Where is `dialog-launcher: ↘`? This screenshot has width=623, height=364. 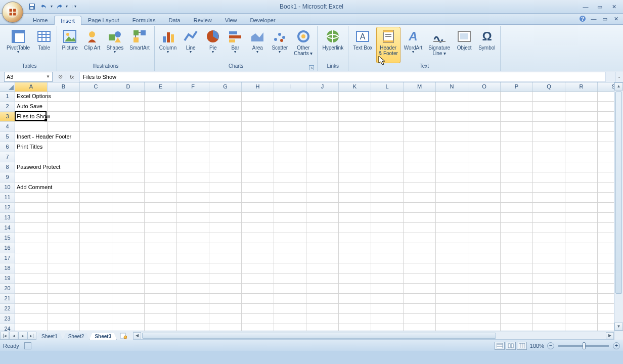 dialog-launcher: ↘ is located at coordinates (312, 68).